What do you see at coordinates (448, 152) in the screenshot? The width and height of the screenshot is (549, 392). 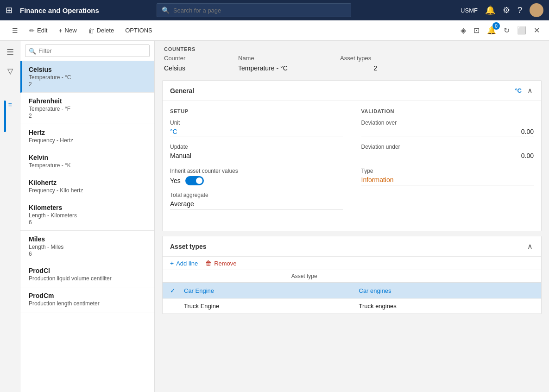 I see `deviation-under-field: Deviation under 0.00` at bounding box center [448, 152].